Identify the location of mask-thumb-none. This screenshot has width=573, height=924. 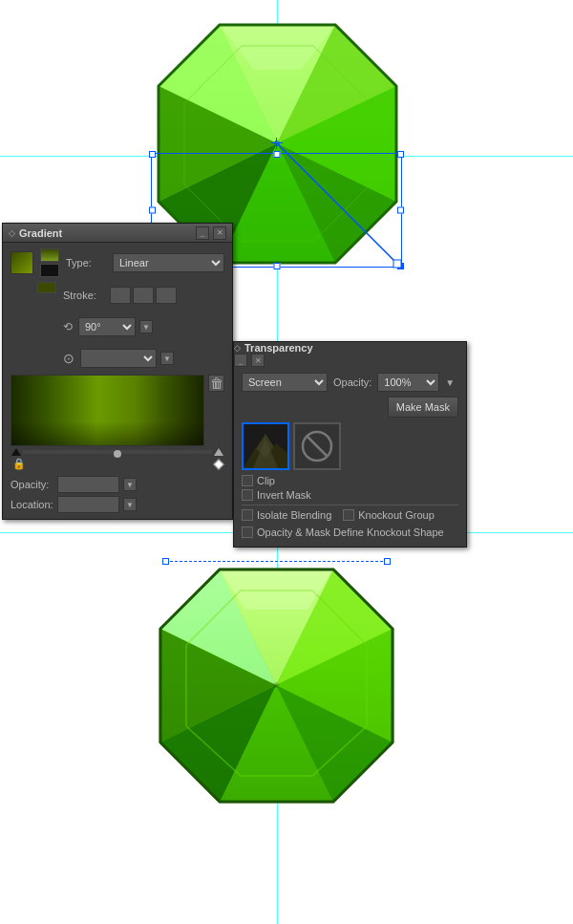
(317, 446).